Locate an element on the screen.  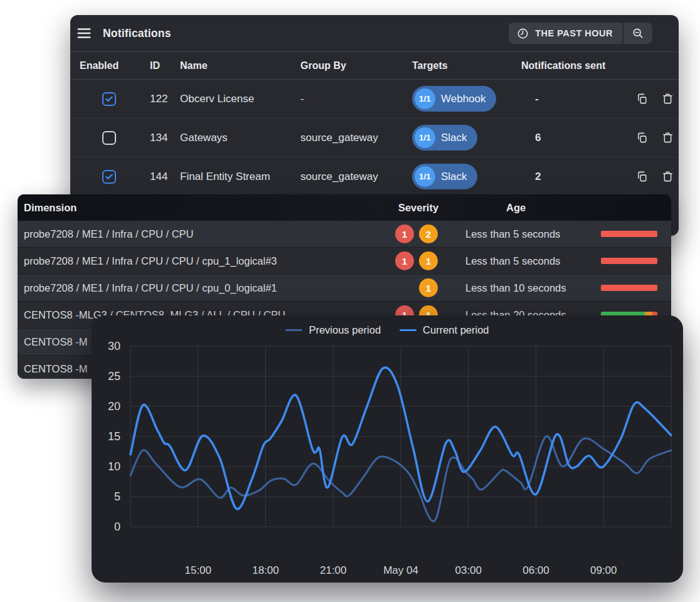
col-dimension: Dimension is located at coordinates (209, 208).